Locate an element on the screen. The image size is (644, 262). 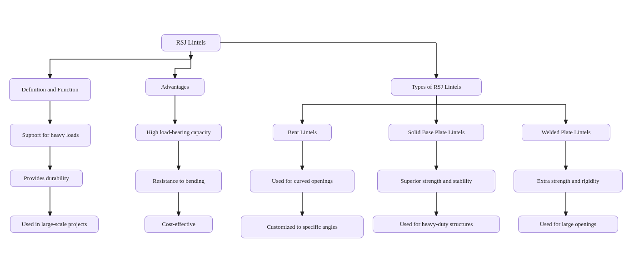
node-welded: Welded Plate Lintels is located at coordinates (566, 132).